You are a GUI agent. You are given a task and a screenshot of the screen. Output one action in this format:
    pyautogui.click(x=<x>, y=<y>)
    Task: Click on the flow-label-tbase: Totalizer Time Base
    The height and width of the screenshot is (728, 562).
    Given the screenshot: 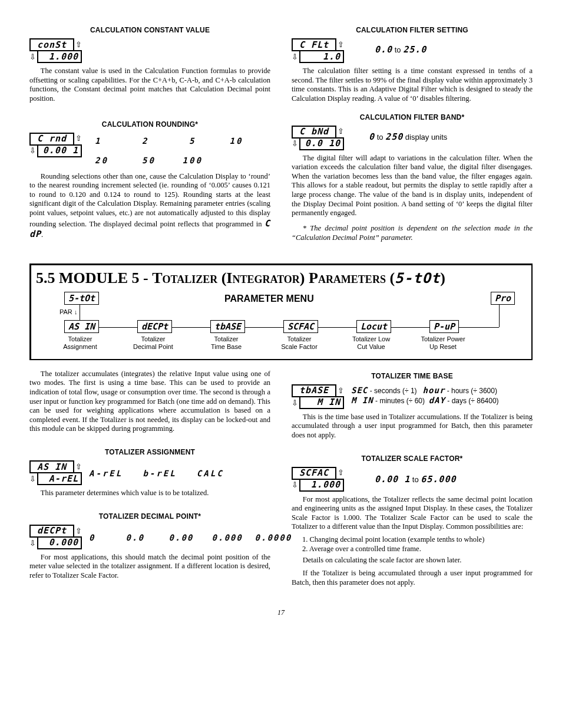 What is the action you would take?
    pyautogui.click(x=226, y=344)
    